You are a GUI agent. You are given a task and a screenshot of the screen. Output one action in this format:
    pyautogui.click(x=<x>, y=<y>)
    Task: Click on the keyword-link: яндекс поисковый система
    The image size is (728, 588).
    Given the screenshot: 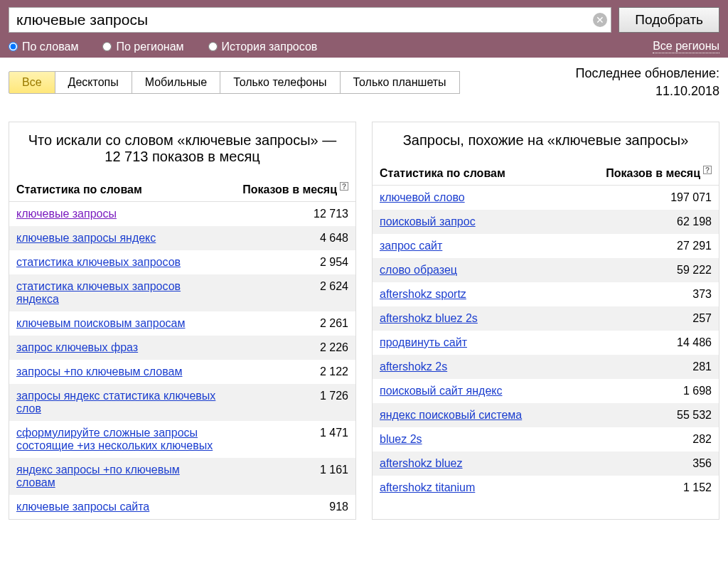 What is the action you would take?
    pyautogui.click(x=451, y=415)
    